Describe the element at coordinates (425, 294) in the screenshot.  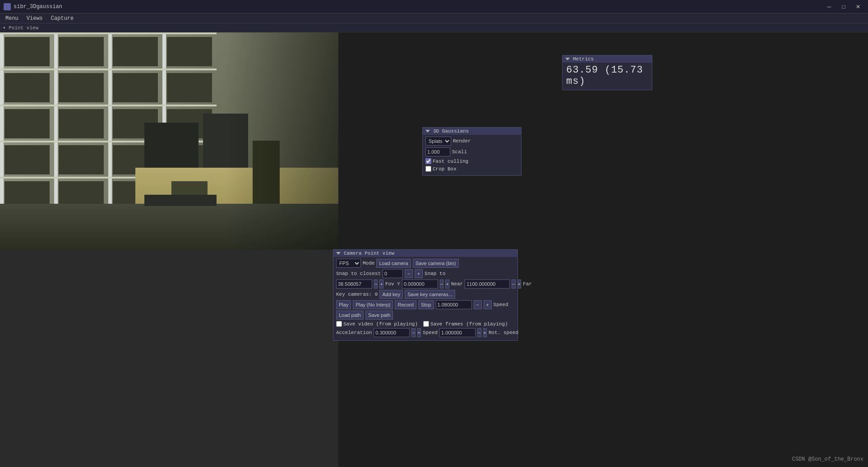
I see `key-cameras-row: Key cameras: 0 Add key Save key cameras.…` at that location.